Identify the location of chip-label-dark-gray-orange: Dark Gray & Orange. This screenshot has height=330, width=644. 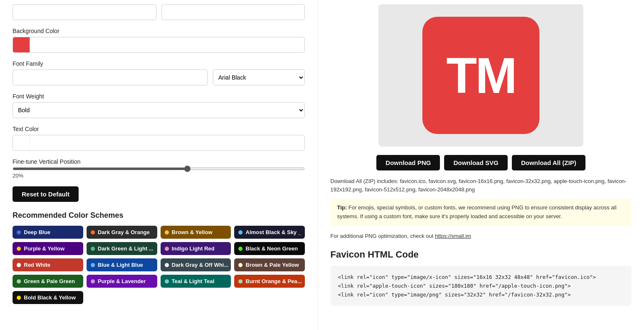
(124, 232).